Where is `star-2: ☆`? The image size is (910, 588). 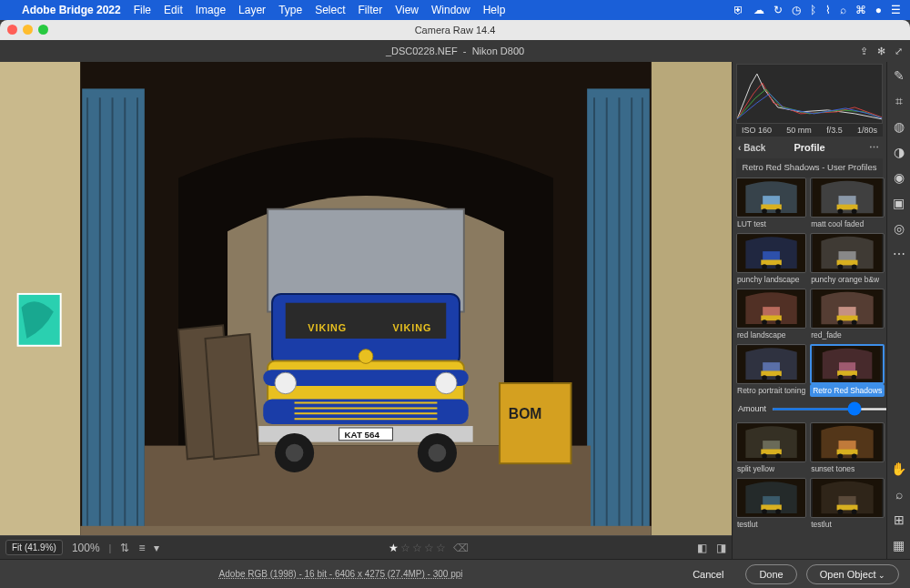 star-2: ☆ is located at coordinates (406, 548).